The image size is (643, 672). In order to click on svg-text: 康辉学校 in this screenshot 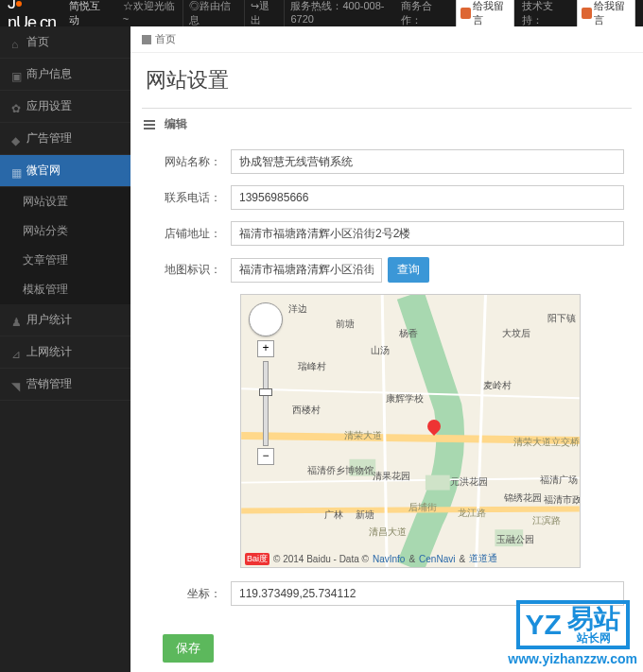, I will do `click(405, 399)`.